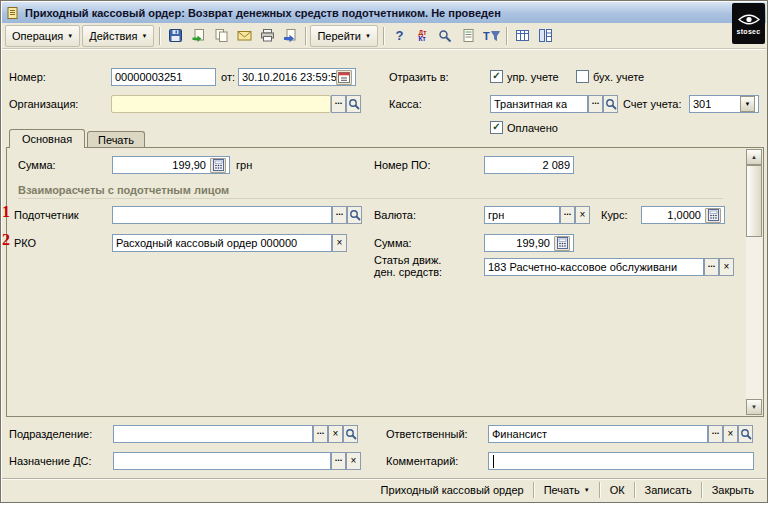 The height and width of the screenshot is (506, 768). I want to click on report-button, so click(468, 36).